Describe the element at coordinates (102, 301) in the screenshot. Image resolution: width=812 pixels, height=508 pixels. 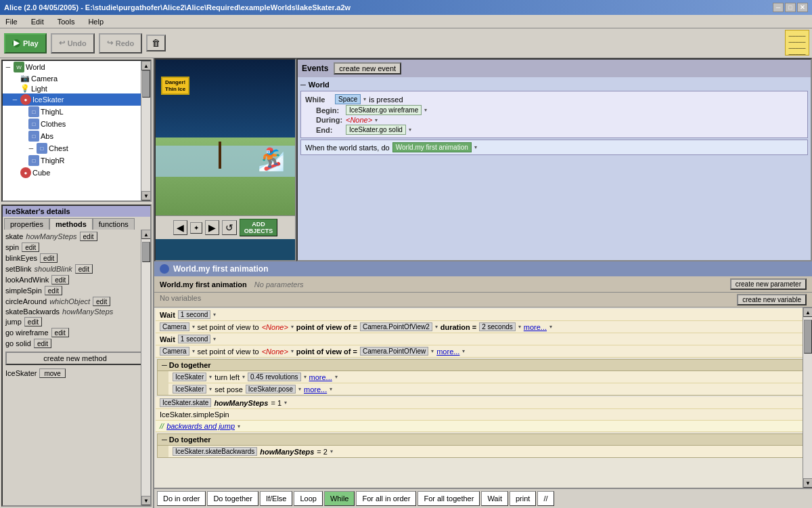
I see `edit-circlearound: edit` at that location.